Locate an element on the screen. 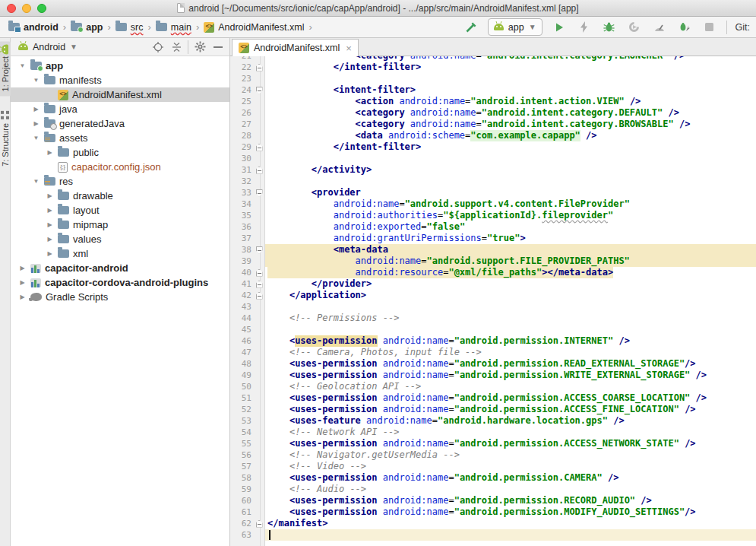  code-line-50: 50 <!-- Geolocation API --> is located at coordinates (493, 386).